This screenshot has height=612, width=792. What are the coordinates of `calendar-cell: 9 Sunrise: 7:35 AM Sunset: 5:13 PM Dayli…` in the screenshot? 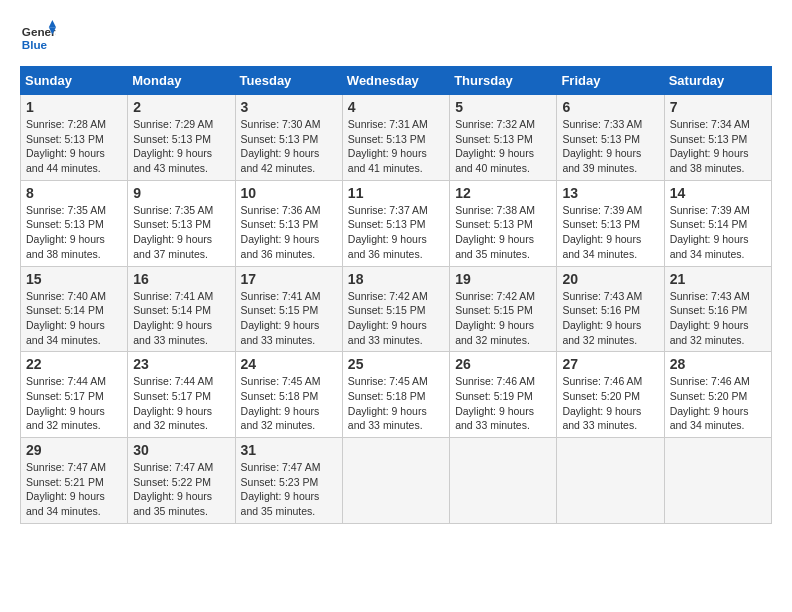 It's located at (182, 223).